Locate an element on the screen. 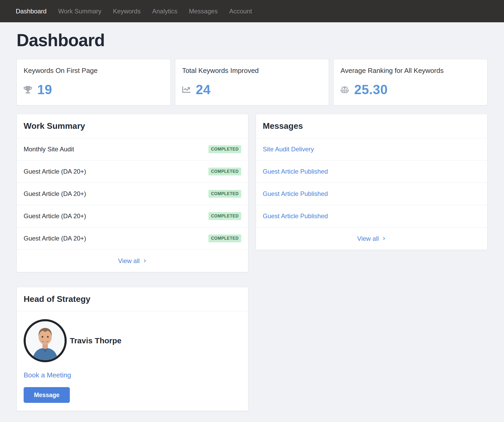 The image size is (504, 422). stat-label: Keywords On First Page is located at coordinates (93, 71).